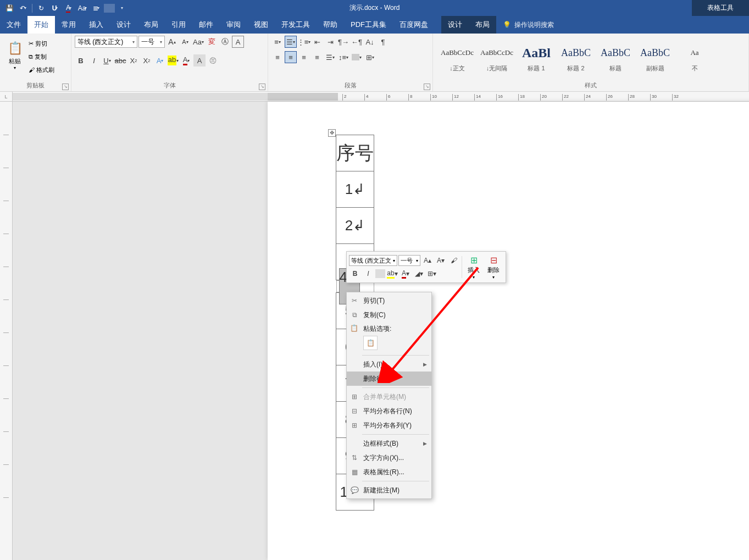  What do you see at coordinates (14, 25) in the screenshot?
I see `tab-file: 文件` at bounding box center [14, 25].